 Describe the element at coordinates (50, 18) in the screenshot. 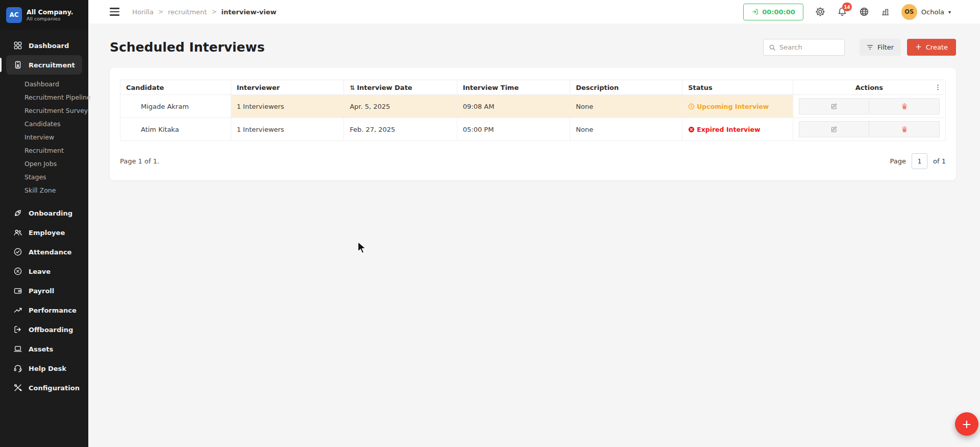

I see `company-subtitle: All companies` at that location.